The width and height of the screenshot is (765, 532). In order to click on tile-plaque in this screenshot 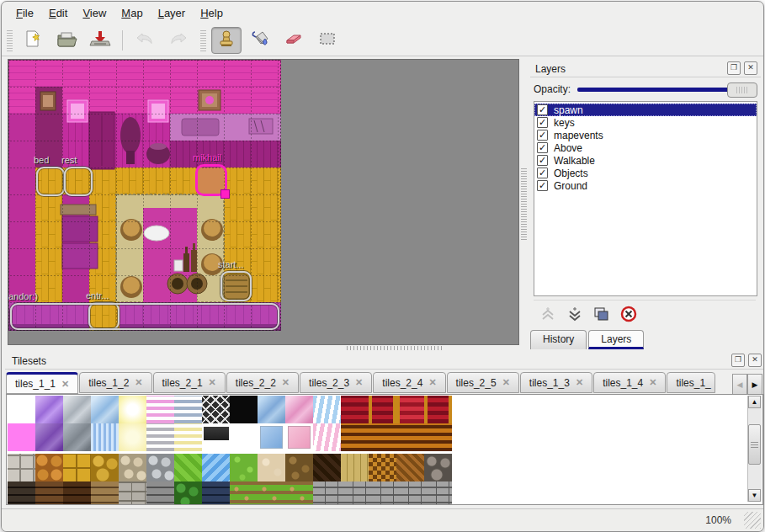, I will do `click(215, 438)`.